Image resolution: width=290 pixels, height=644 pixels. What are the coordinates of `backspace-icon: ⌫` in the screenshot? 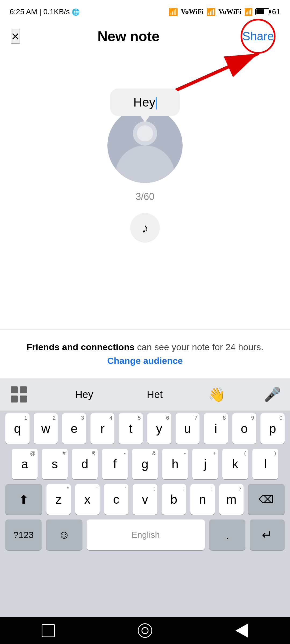 It's located at (266, 499).